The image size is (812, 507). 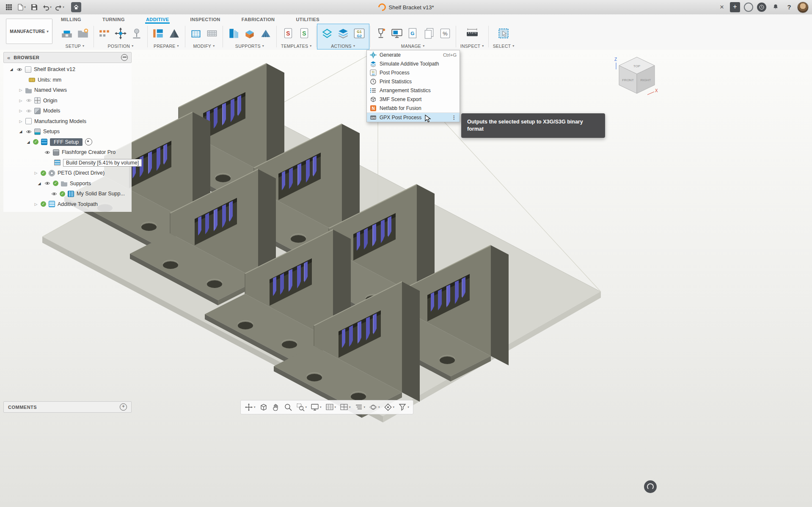 What do you see at coordinates (22, 7) in the screenshot?
I see `file-menu-icon: ▾` at bounding box center [22, 7].